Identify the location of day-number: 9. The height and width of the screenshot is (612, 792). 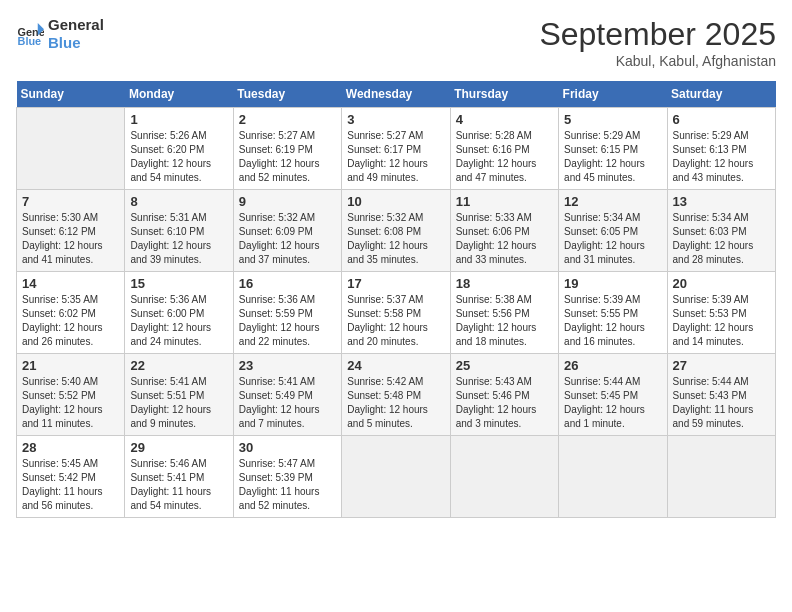
(288, 202).